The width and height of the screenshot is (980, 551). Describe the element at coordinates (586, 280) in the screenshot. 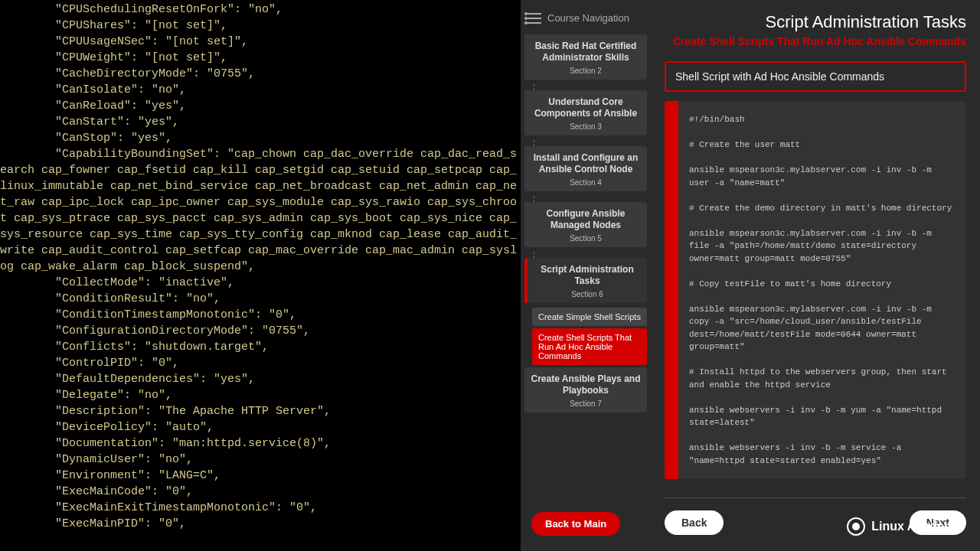

I see `section-script-admin: Script Administration Tasks Section 6` at that location.